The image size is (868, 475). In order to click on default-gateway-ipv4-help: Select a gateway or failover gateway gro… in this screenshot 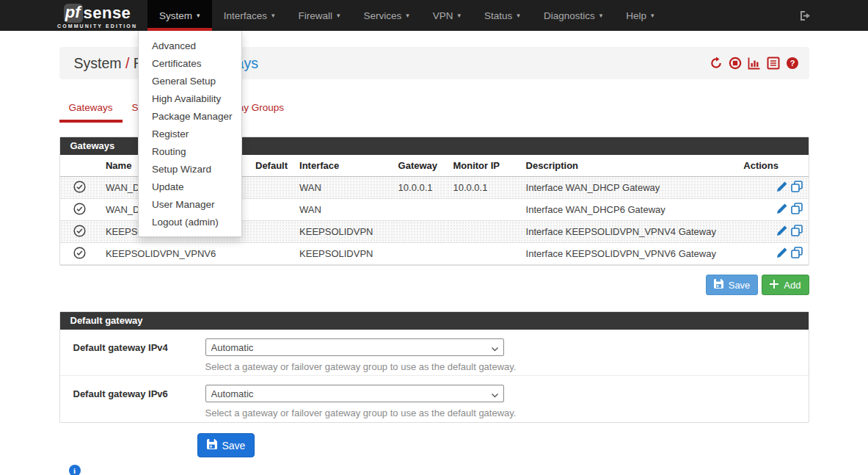, I will do `click(361, 367)`.